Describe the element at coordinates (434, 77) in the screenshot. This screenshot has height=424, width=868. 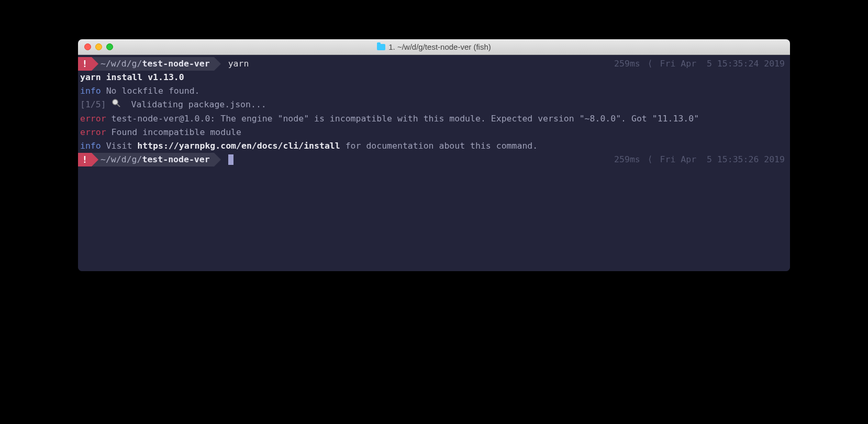
I see `output-line: yarn install v1.13.0` at that location.